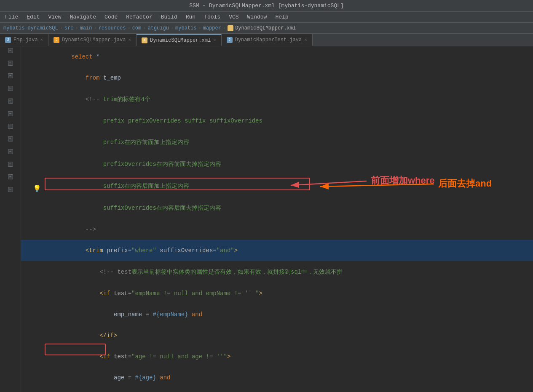 The height and width of the screenshot is (392, 533). What do you see at coordinates (277, 208) in the screenshot?
I see `code-line-8: suffixOverrides在内容后面去掉指定内容` at bounding box center [277, 208].